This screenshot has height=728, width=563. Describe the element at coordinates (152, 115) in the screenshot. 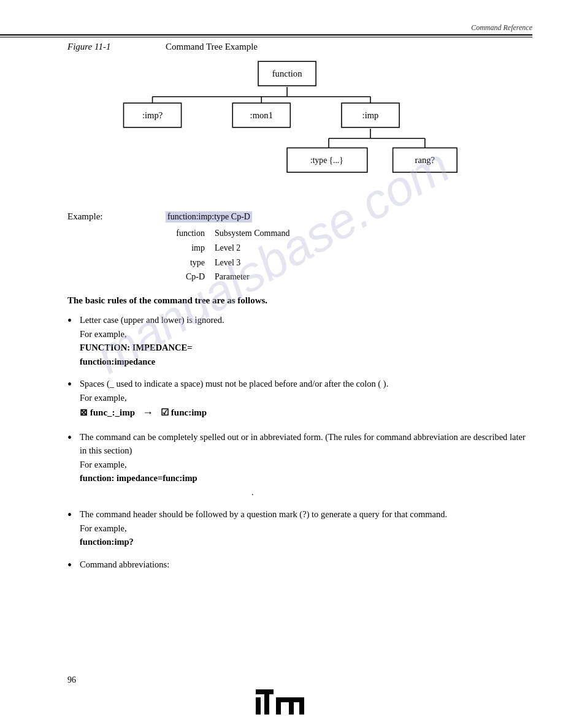

I see `svg-text: :imp?` at that location.